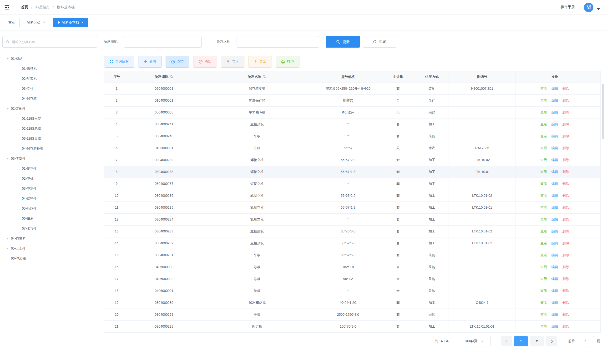 The width and height of the screenshot is (607, 364). What do you see at coordinates (50, 109) in the screenshot?
I see `tree-item: 02-装配件` at bounding box center [50, 109].